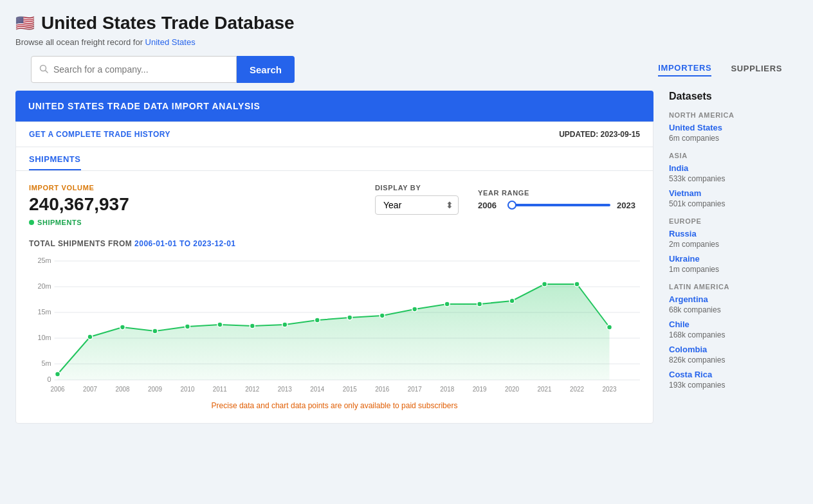  I want to click on shipments-badge: SHIPMENTS, so click(93, 222).